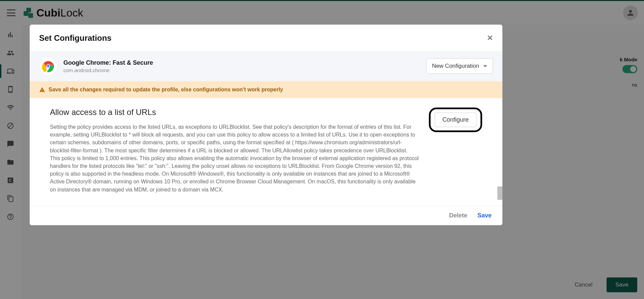  What do you see at coordinates (458, 216) in the screenshot?
I see `delete-button: Delete` at bounding box center [458, 216].